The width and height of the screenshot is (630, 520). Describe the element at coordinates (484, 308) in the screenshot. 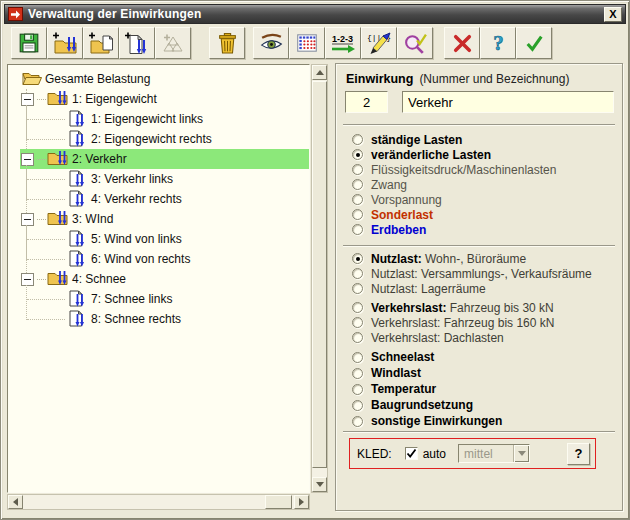

I see `radio-option-row: Verkehrslast: Fahrzeug bis 30 kN` at that location.